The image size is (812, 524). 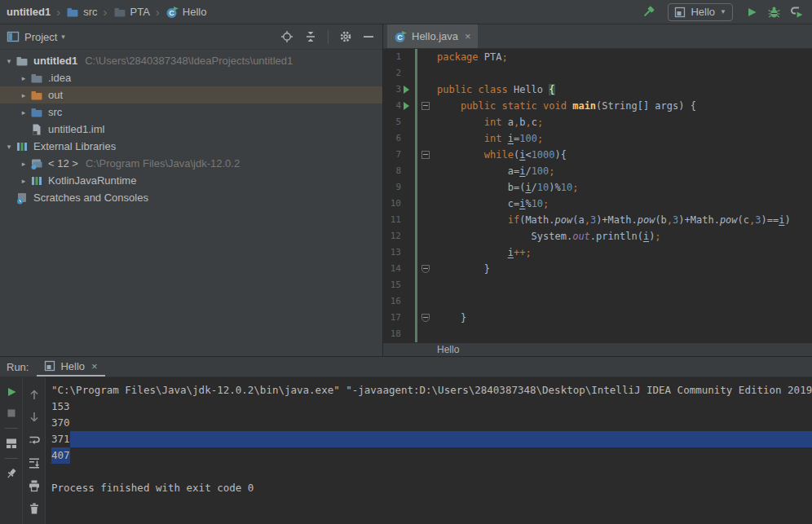 What do you see at coordinates (34, 440) in the screenshot?
I see `soft-wrap-icon` at bounding box center [34, 440].